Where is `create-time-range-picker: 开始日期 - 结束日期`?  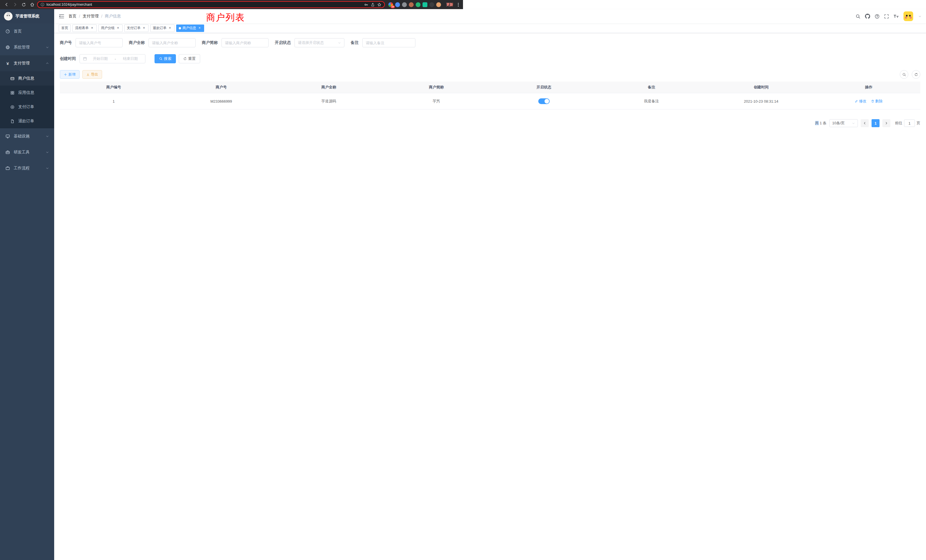 create-time-range-picker: 开始日期 - 结束日期 is located at coordinates (113, 59).